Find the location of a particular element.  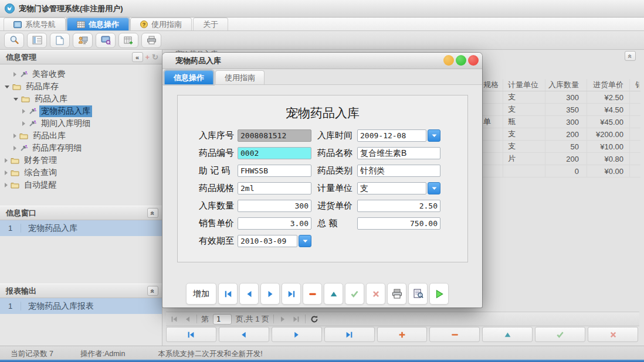

tab-user-guide: ? 使用指南 is located at coordinates (161, 24).